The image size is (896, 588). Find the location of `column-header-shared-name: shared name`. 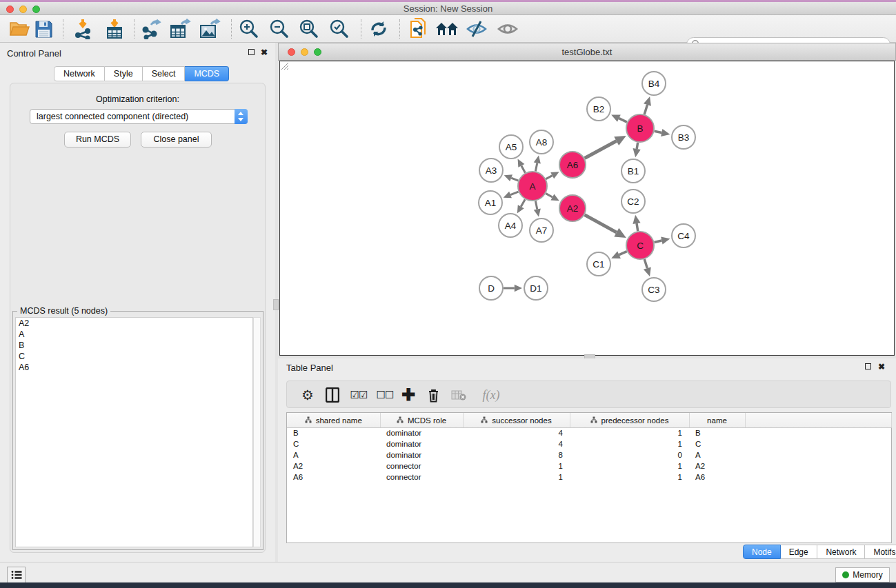

column-header-shared-name: shared name is located at coordinates (334, 420).